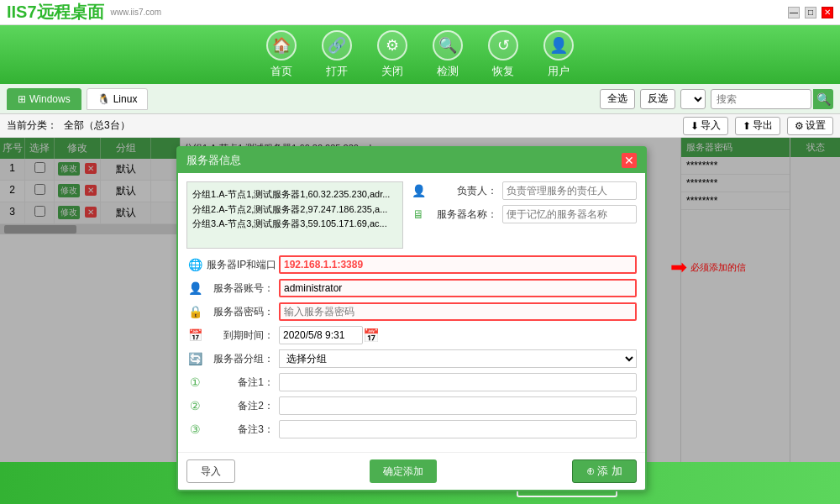  What do you see at coordinates (823, 99) in the screenshot?
I see `search-button: 🔍` at bounding box center [823, 99].